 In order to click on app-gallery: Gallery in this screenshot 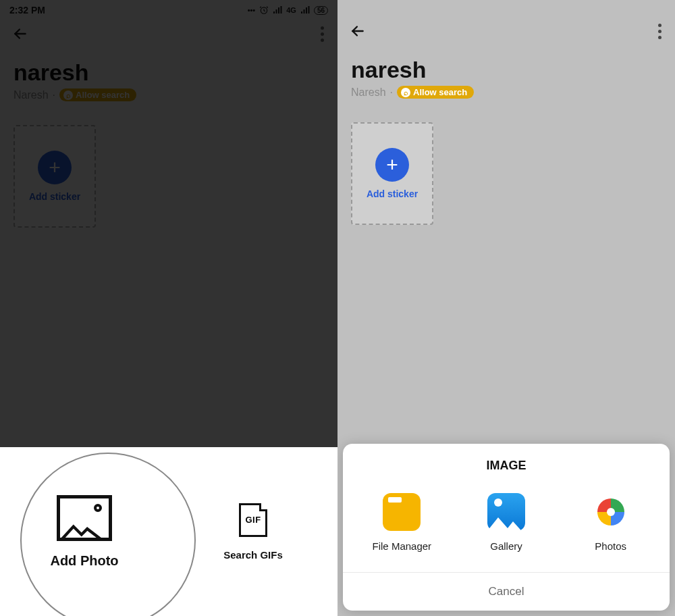, I will do `click(506, 523)`.